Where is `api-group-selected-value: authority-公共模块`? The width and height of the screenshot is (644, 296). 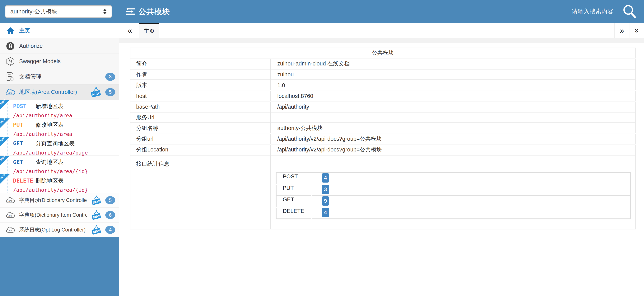 api-group-selected-value: authority-公共模块 is located at coordinates (57, 12).